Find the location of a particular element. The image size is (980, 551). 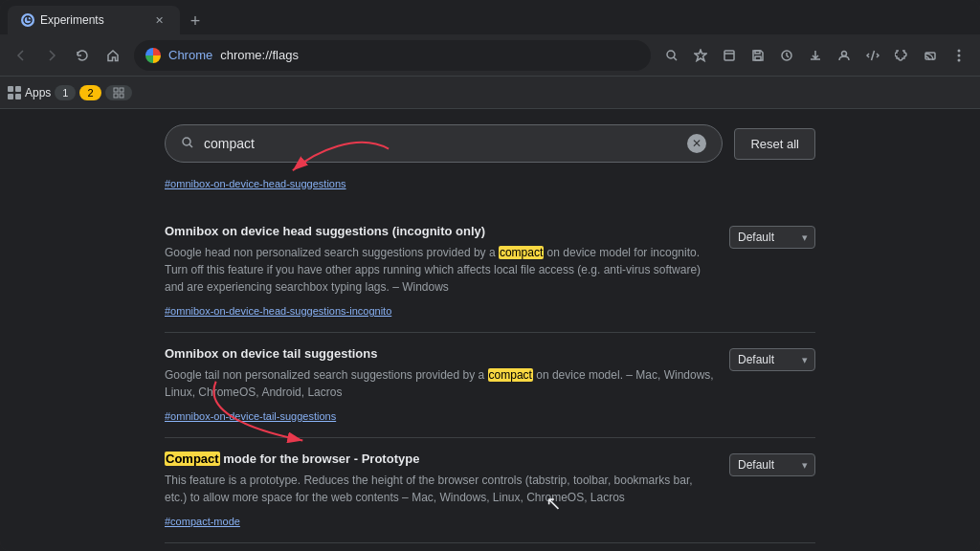

search-container: compact ✕ Reset all is located at coordinates (490, 143).